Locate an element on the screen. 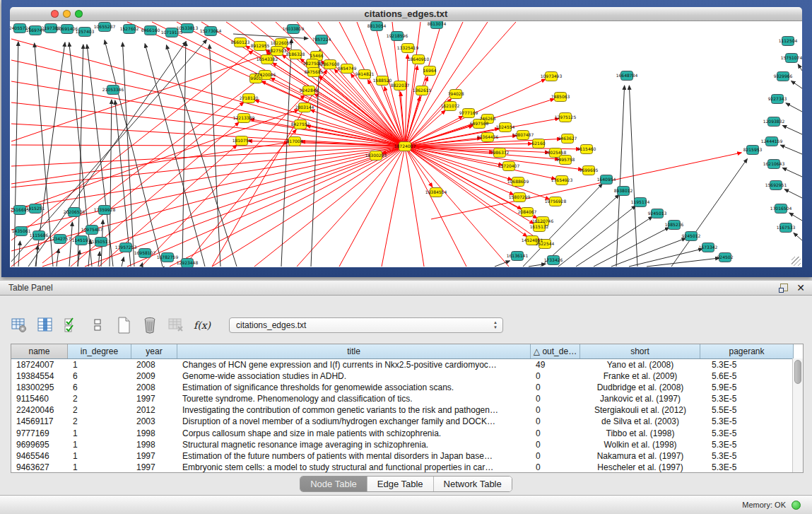 Image resolution: width=812 pixels, height=514 pixels. table-row: 1872400712008Changes of HCN gene express… is located at coordinates (407, 365).